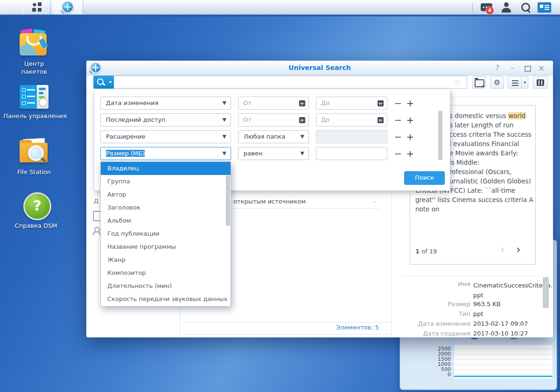  I want to click on user-options-button, so click(506, 7).